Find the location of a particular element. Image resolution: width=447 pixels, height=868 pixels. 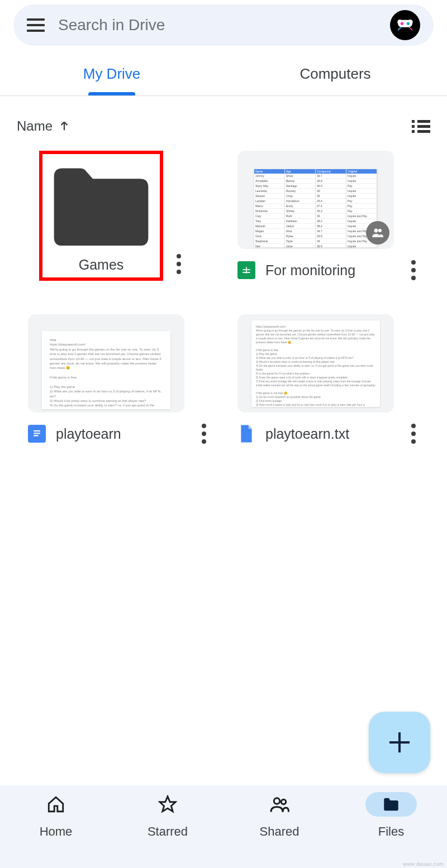

bottom-nav: Home Starred Shared Files is located at coordinates (224, 827).